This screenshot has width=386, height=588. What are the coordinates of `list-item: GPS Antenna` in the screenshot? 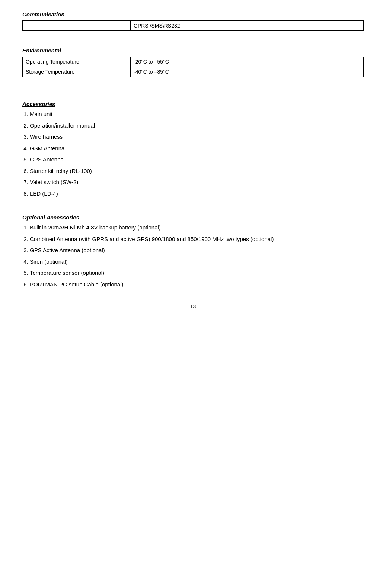 It's located at (197, 160).